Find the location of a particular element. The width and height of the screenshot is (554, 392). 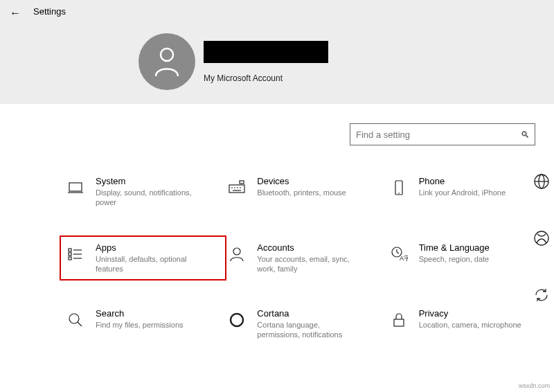

tile-time-language: A字 Time & Language Speech, region, date is located at coordinates (467, 258).